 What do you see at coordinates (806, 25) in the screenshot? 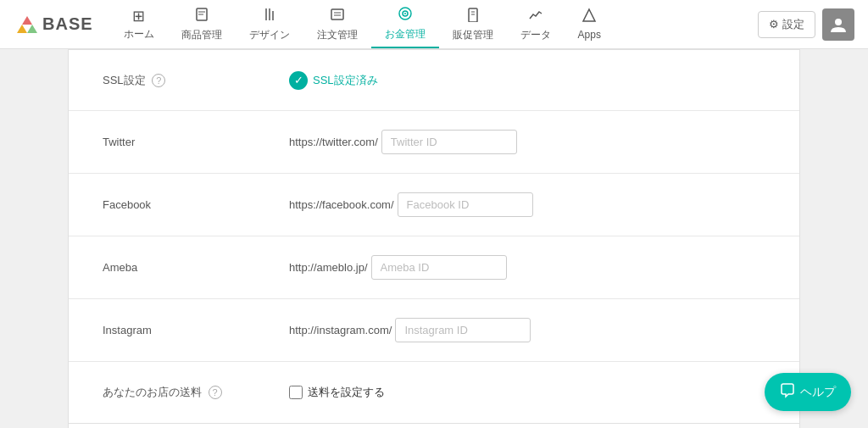
I see `nav-right: ⚙ 設定` at bounding box center [806, 25].